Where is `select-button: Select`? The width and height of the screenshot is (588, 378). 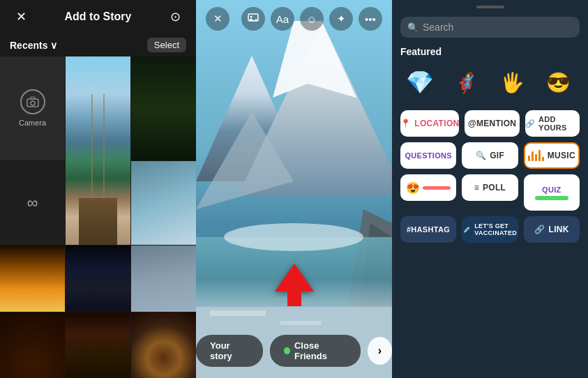
select-button: Select is located at coordinates (167, 45).